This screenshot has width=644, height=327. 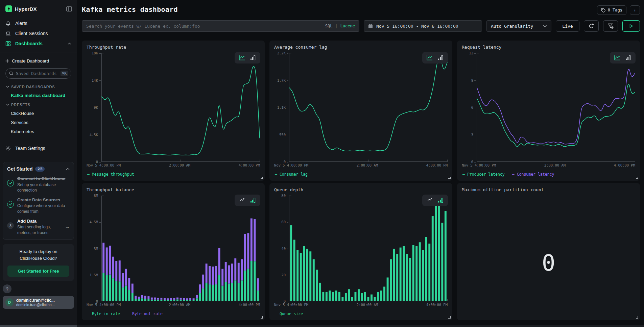 What do you see at coordinates (368, 249) in the screenshot?
I see `queue-depth-chart` at bounding box center [368, 249].